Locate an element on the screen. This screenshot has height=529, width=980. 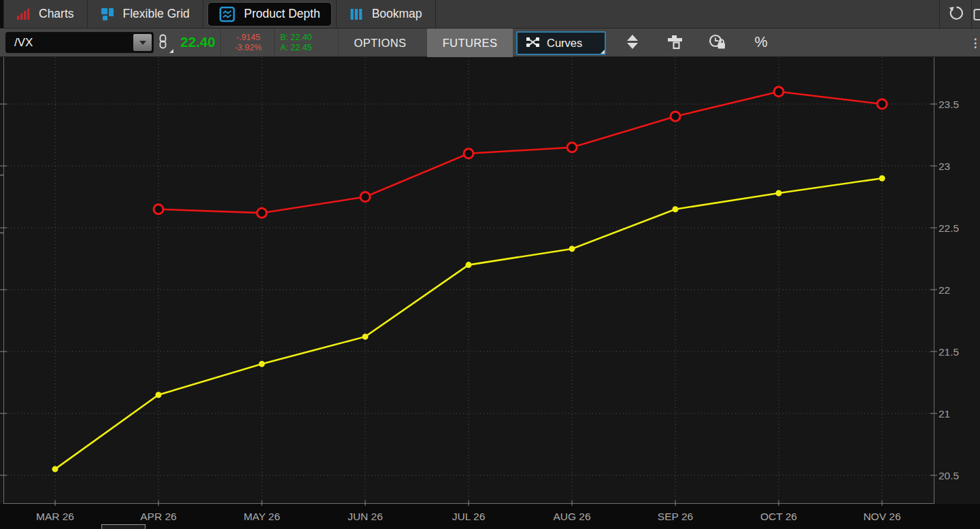
refresh-icon is located at coordinates (956, 14).